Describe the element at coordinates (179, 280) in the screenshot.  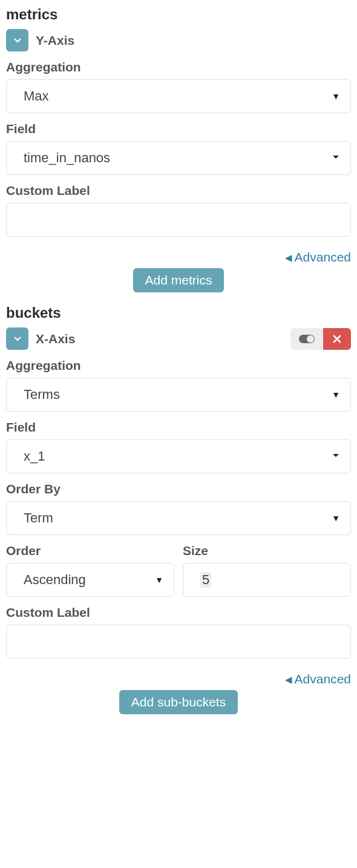
I see `add-metrics-button: Add metrics` at that location.